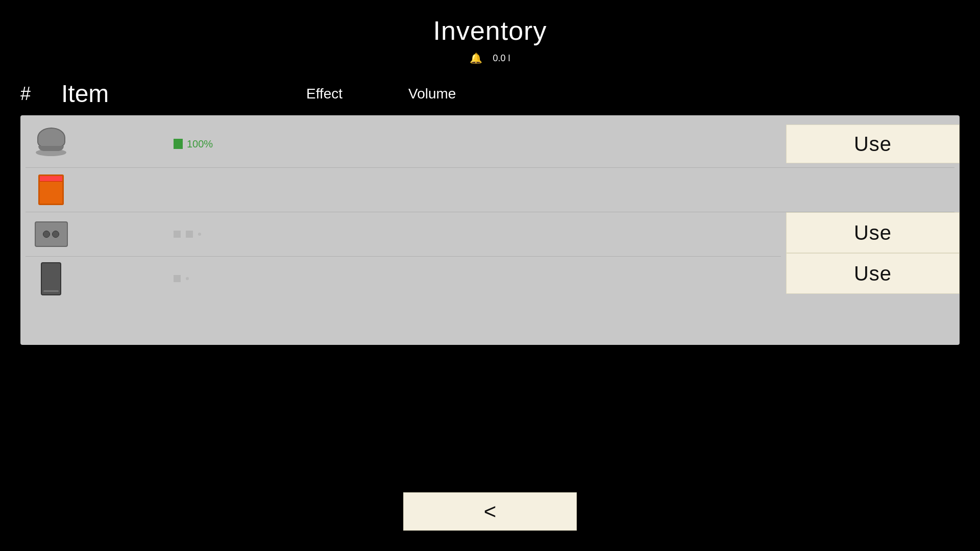  I want to click on use-button-1: Use, so click(873, 144).